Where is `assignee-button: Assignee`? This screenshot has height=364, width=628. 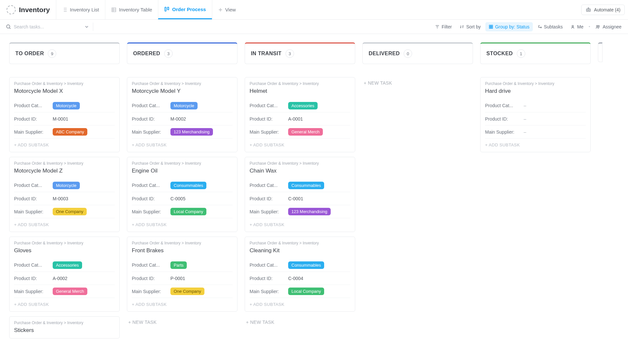 assignee-button: Assignee is located at coordinates (608, 27).